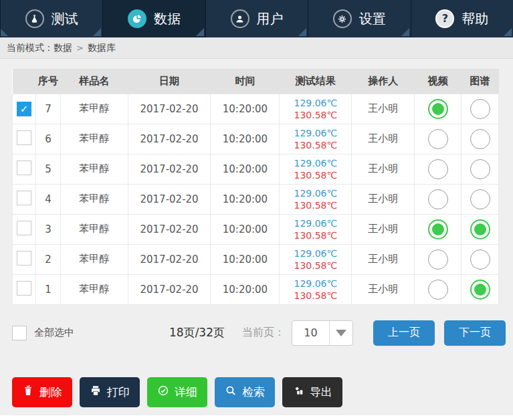  I want to click on tab-settings: 设置, so click(358, 19).